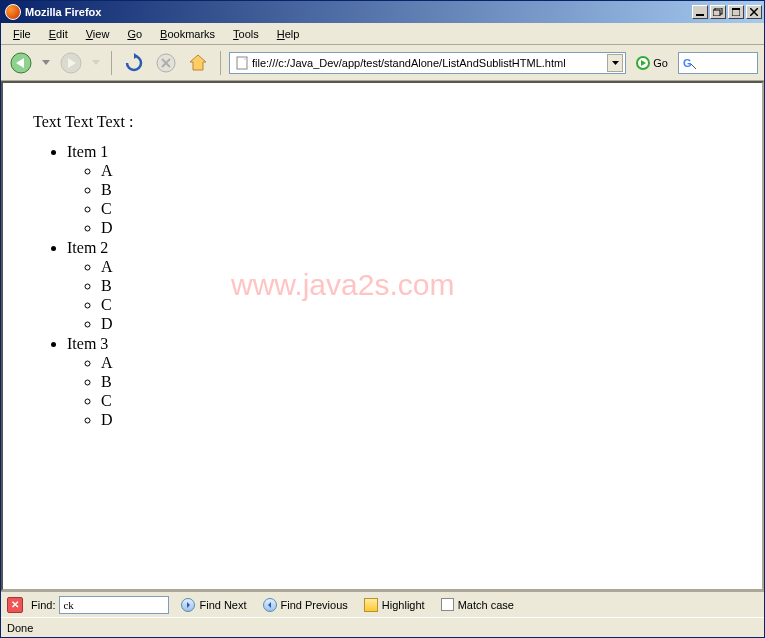 The height and width of the screenshot is (638, 765). I want to click on find-input, so click(114, 605).